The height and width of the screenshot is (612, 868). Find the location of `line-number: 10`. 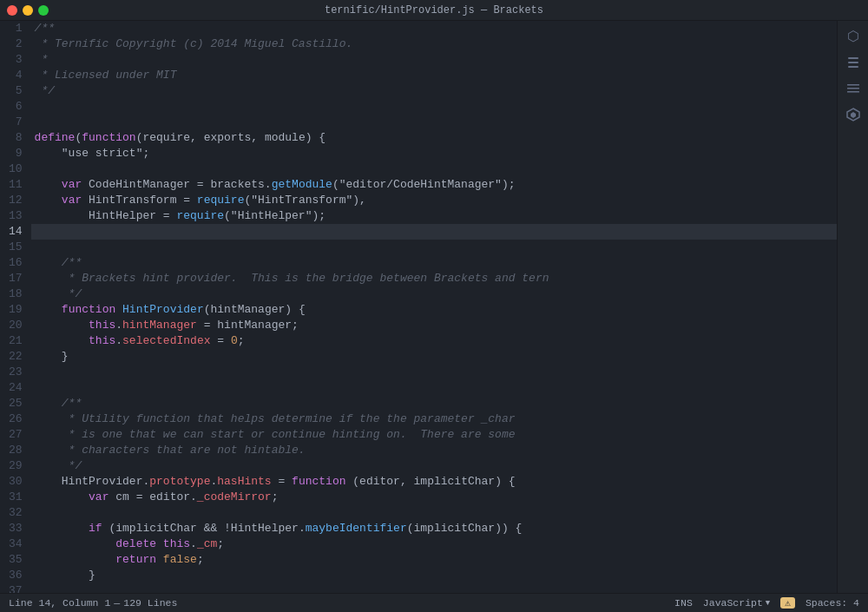

line-number: 10 is located at coordinates (16, 169).